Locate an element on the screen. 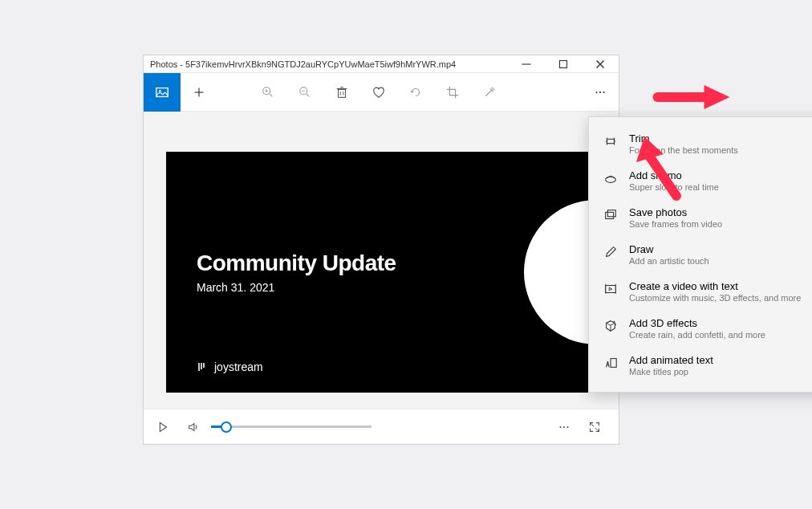  minimize-icon is located at coordinates (526, 64).